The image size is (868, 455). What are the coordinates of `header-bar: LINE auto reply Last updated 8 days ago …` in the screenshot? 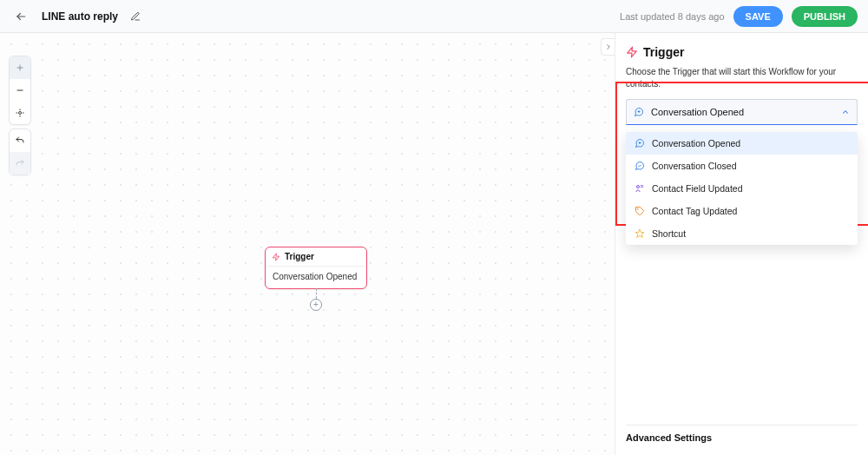 It's located at (434, 16).